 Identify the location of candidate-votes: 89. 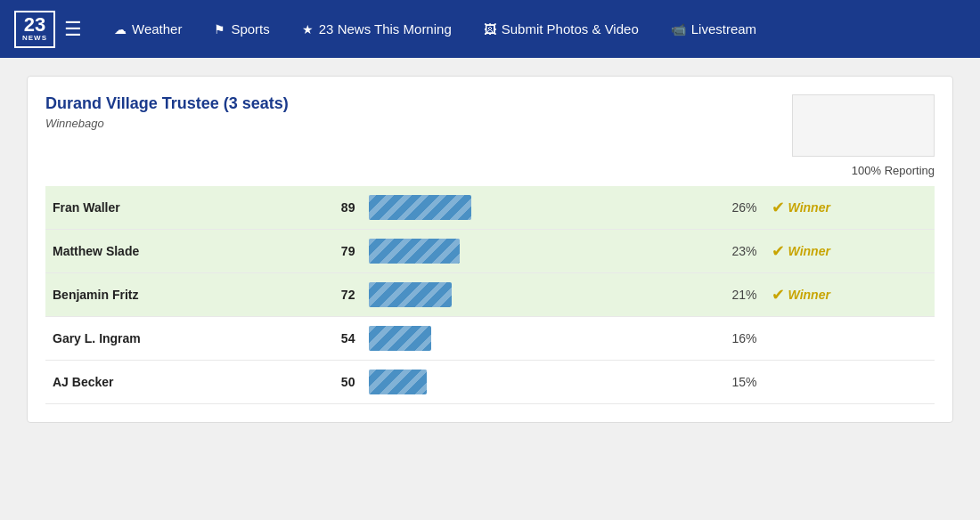
(325, 208).